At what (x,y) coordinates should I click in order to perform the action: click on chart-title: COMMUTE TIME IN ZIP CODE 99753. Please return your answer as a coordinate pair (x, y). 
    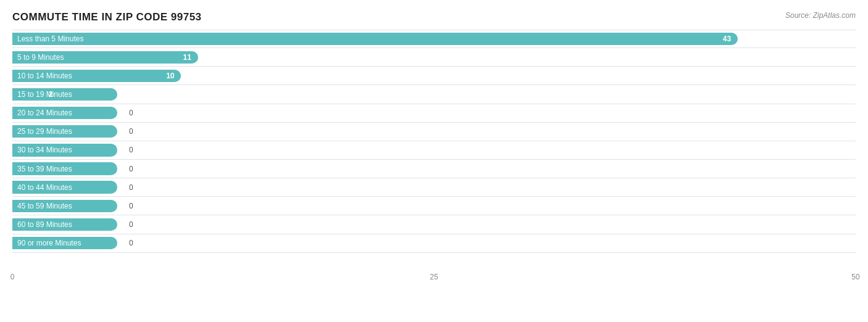
    Looking at the image, I should click on (107, 17).